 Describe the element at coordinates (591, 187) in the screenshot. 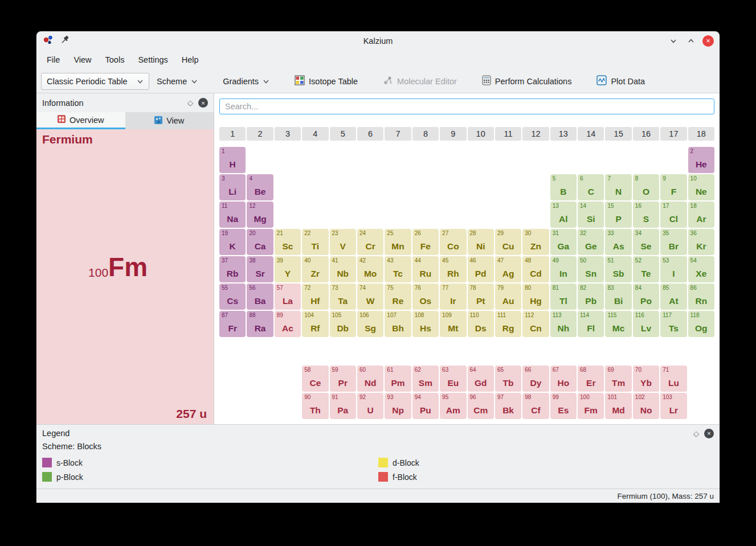

I see `element-cell-c: 6C` at that location.